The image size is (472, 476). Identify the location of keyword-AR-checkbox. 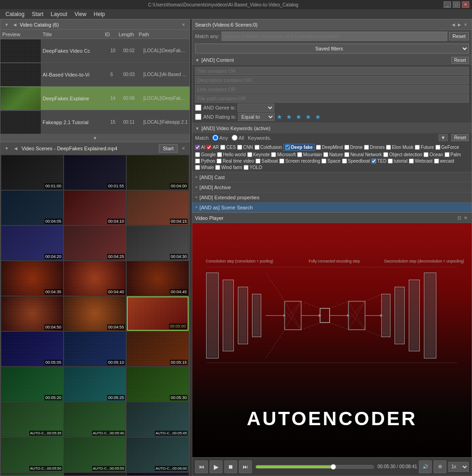
(209, 148).